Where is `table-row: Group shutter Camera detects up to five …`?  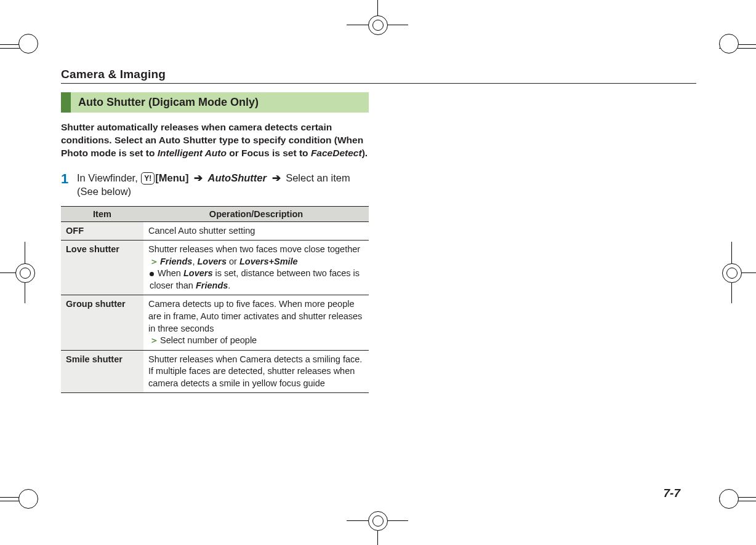 table-row: Group shutter Camera detects up to five … is located at coordinates (215, 322).